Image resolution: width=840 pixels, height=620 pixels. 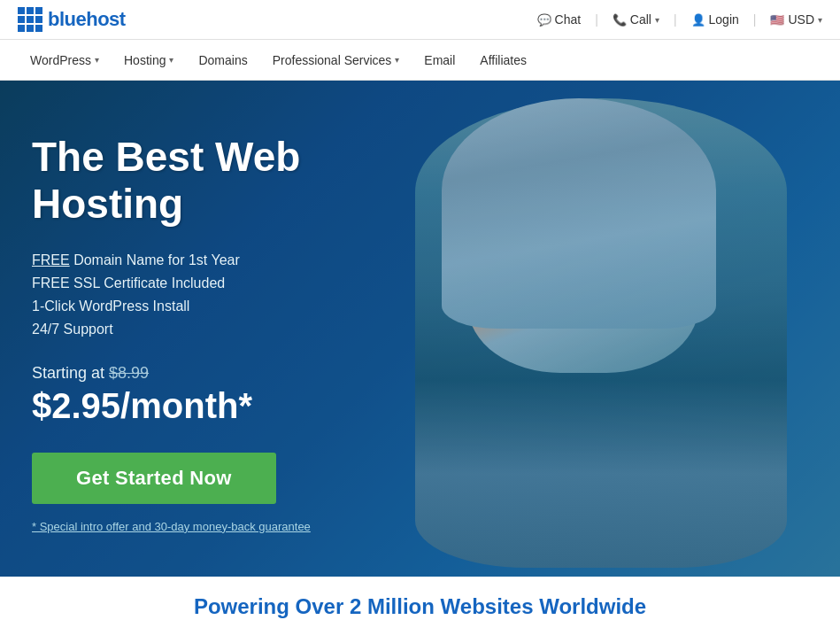 I want to click on feature-support: 24/7 Support, so click(x=222, y=329).